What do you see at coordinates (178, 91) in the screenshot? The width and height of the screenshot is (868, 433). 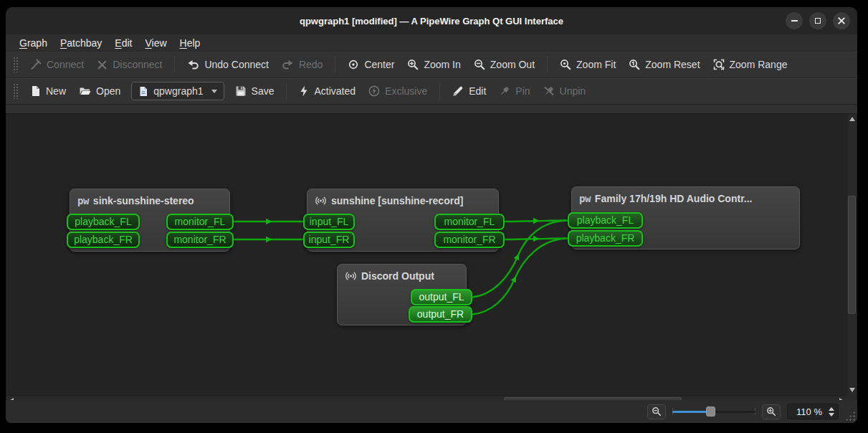 I see `patchbay-file-label: qpwgraph1` at bounding box center [178, 91].